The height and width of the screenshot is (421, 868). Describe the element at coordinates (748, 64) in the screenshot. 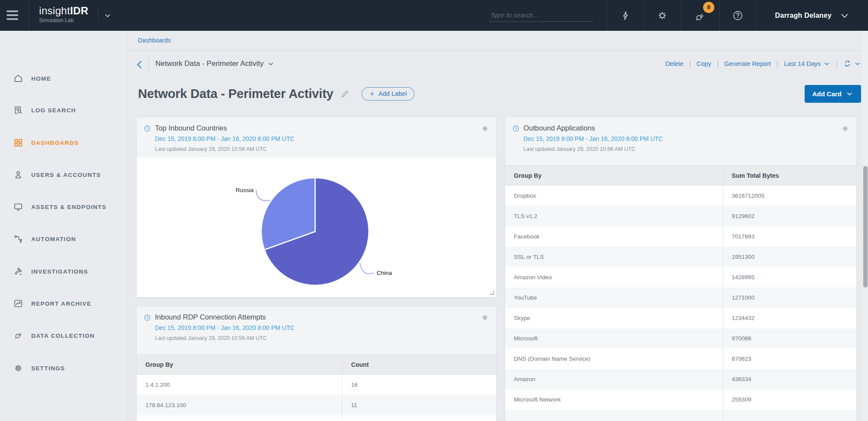

I see `generate-report-button: Generate Report` at that location.